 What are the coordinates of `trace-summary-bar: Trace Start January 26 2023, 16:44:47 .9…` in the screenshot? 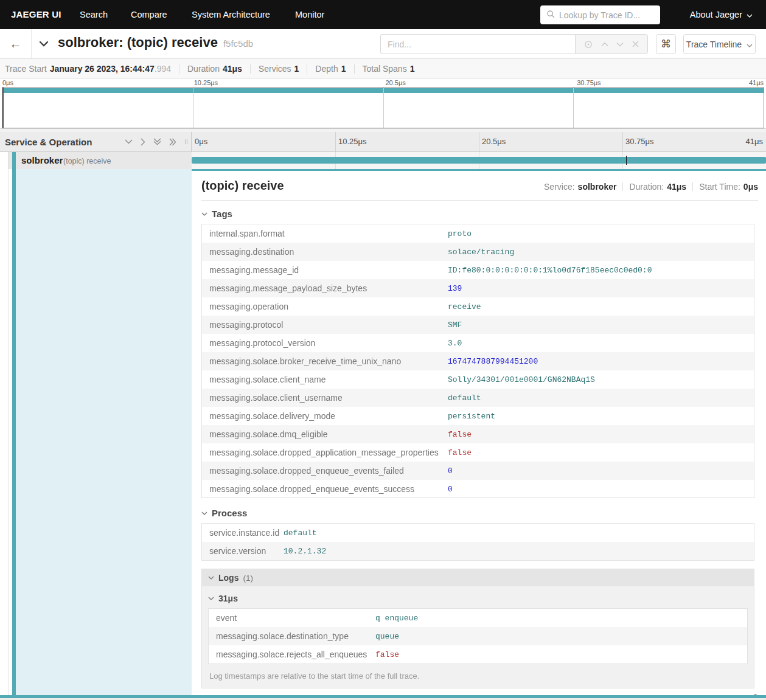 It's located at (383, 69).